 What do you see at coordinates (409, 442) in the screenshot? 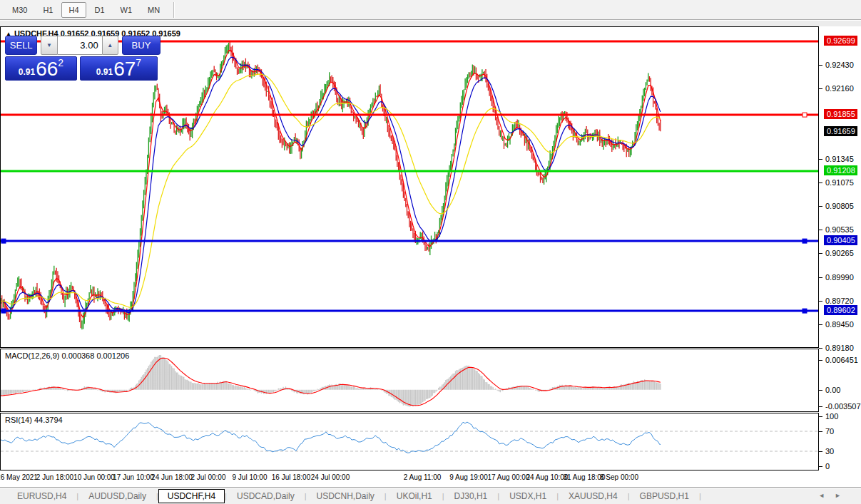
I see `rsi-pane: RSI(14) 44.3794` at bounding box center [409, 442].